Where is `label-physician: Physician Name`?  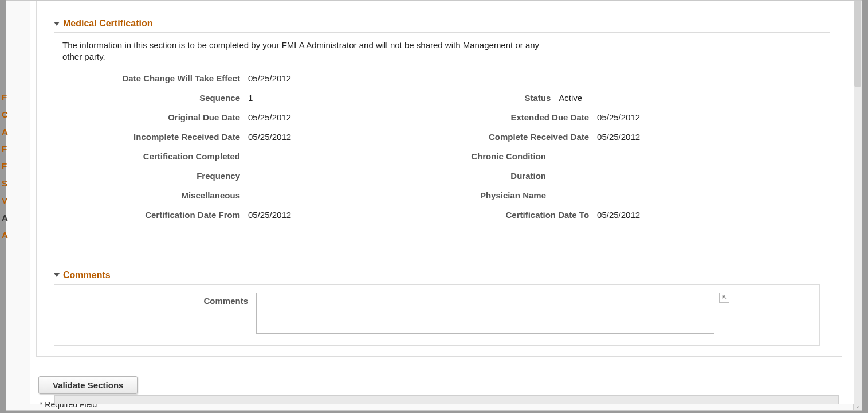 label-physician: Physician Name is located at coordinates (401, 195).